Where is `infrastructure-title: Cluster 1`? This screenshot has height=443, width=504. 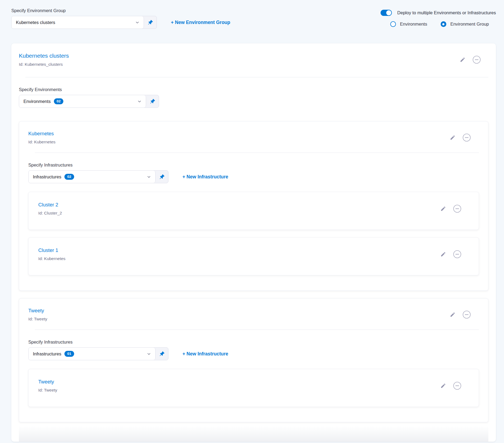 infrastructure-title: Cluster 1 is located at coordinates (52, 250).